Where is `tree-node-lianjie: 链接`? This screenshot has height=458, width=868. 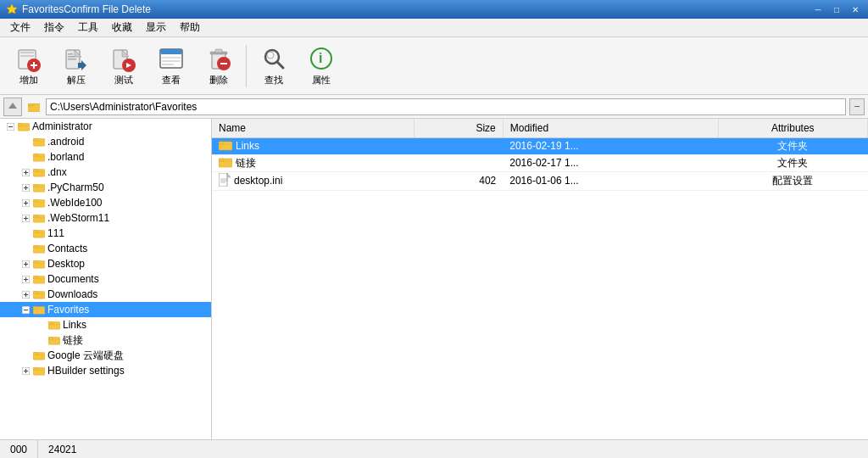 tree-node-lianjie: 链接 is located at coordinates (105, 340).